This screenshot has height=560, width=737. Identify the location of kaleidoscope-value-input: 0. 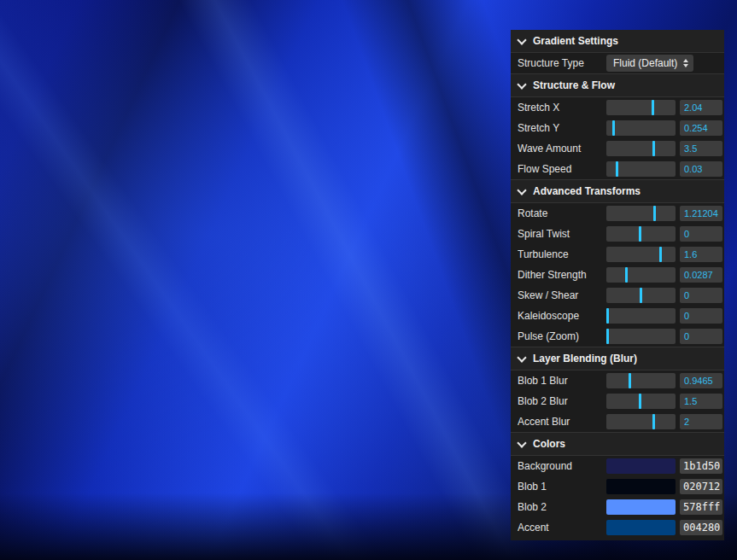
(701, 316).